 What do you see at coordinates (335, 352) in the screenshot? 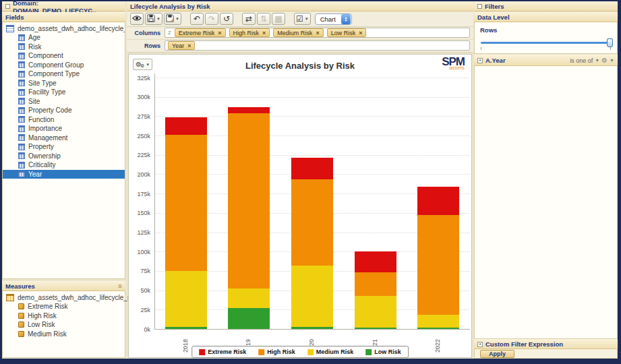
I see `legend-label: Medium Risk` at bounding box center [335, 352].